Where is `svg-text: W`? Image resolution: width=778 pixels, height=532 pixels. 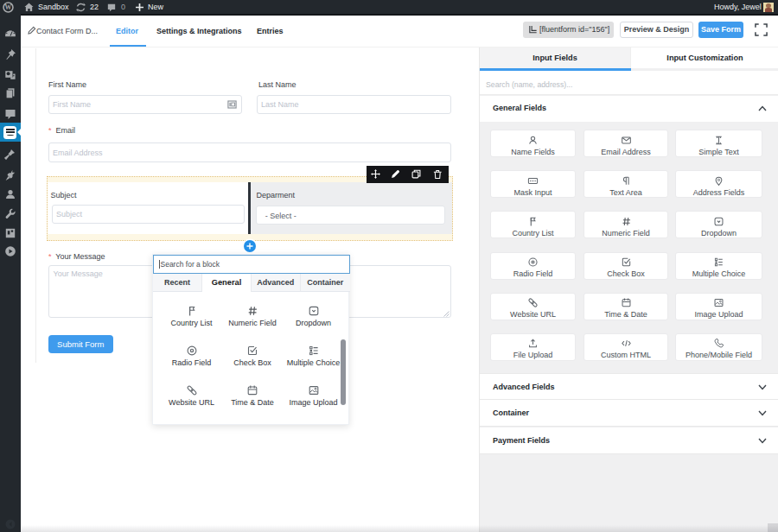 svg-text: W is located at coordinates (9, 7).